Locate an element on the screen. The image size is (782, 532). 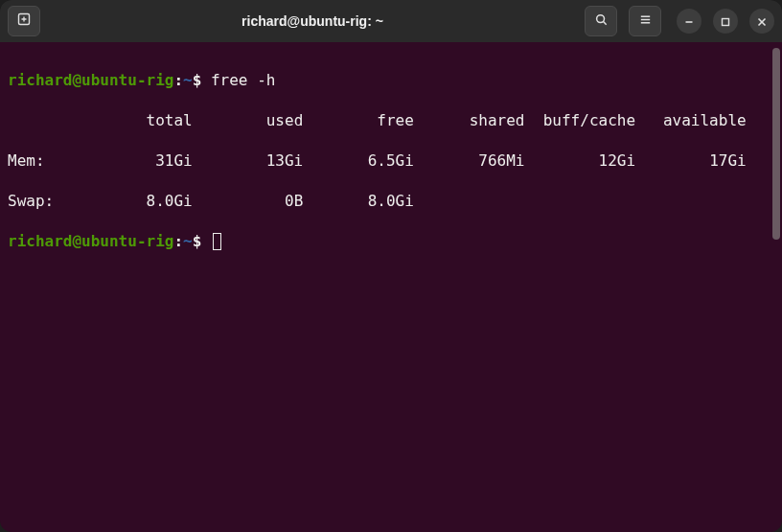
prompt-line-2: richard@ubuntu-rig:~$ is located at coordinates (393, 242).